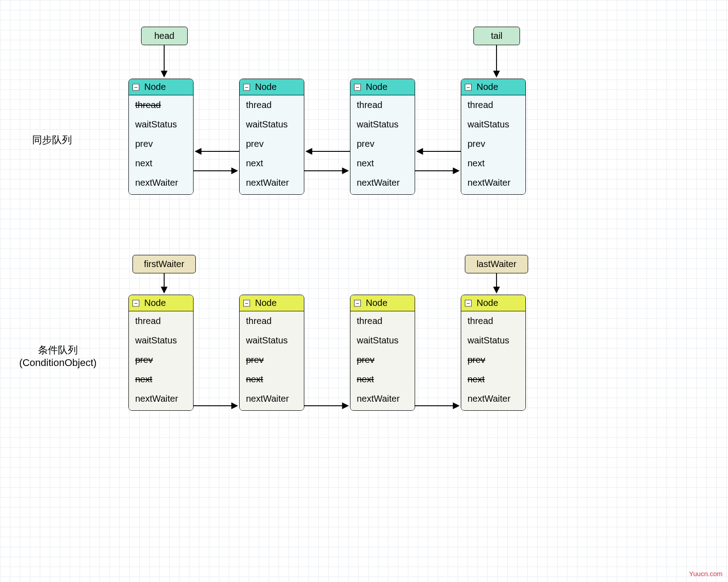  I want to click on watermark: Yuucn.com, so click(706, 574).